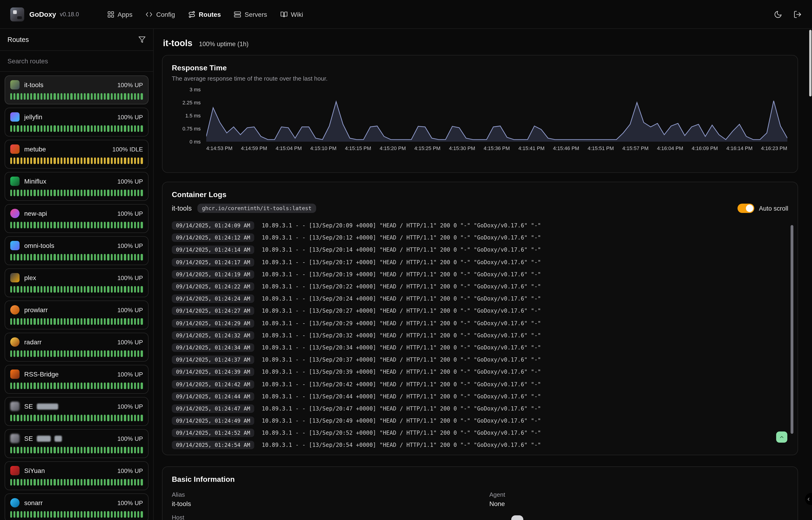  I want to click on container-logs-title: Container Logs, so click(480, 194).